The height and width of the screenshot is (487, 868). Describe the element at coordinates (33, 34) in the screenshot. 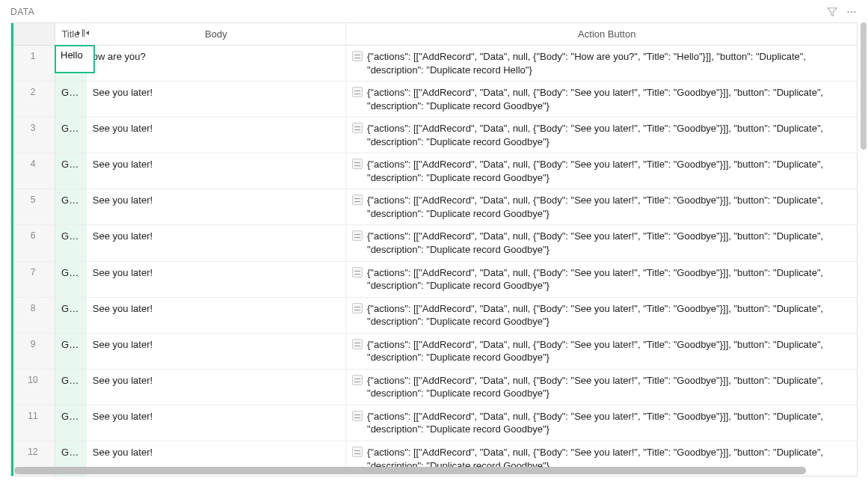

I see `corner-cell` at that location.